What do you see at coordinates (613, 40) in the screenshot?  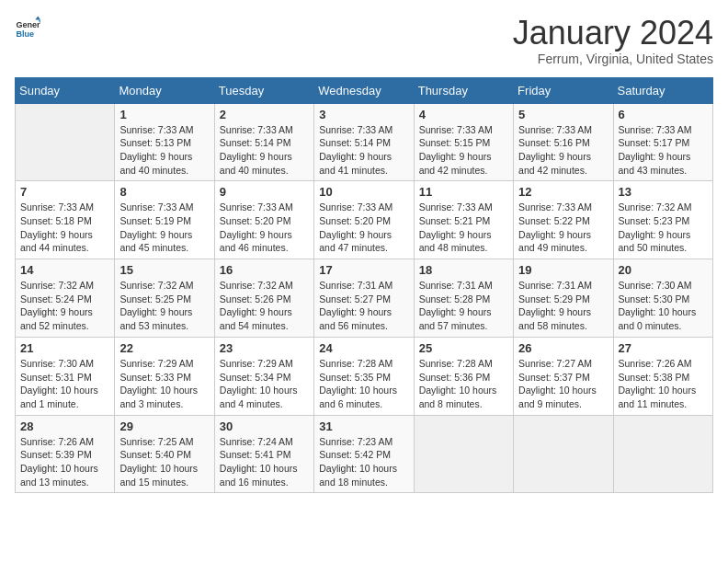 I see `title-block: January 2024 Ferrum, Virginia, United St…` at bounding box center [613, 40].